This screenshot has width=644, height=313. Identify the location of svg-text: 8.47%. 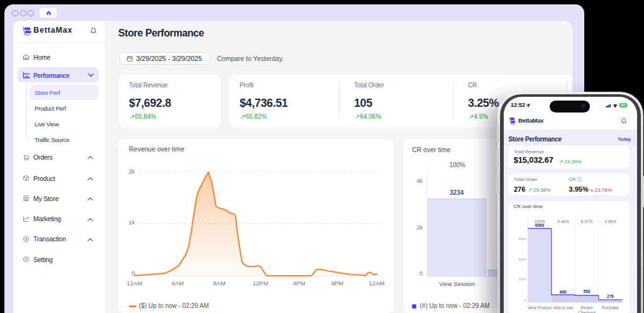
(586, 221).